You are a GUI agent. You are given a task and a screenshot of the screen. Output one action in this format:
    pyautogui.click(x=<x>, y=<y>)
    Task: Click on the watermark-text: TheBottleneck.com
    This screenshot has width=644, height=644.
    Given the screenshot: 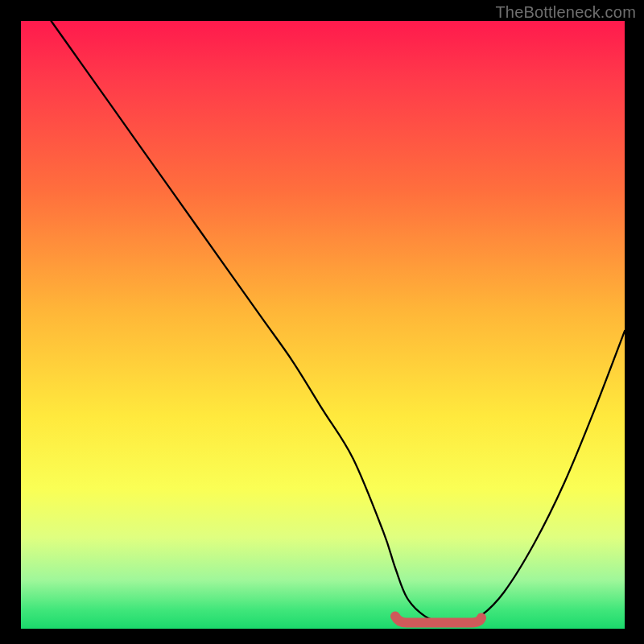 What is the action you would take?
    pyautogui.click(x=565, y=13)
    